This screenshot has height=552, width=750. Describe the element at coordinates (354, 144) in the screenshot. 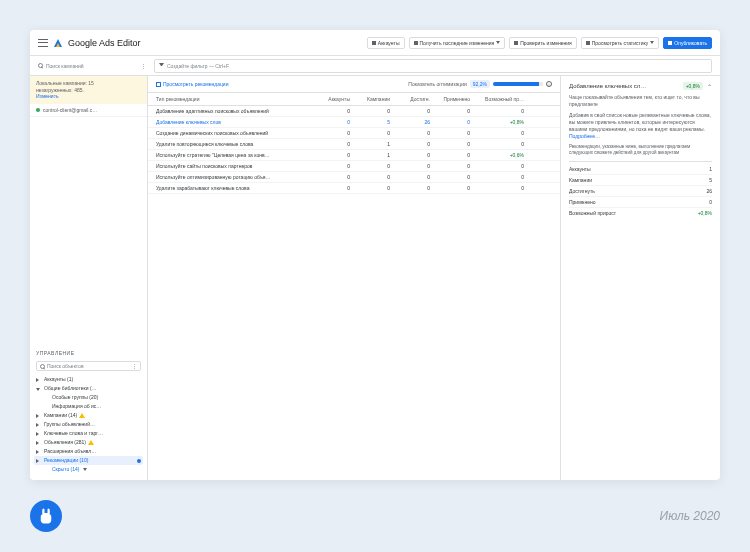

I see `table-row: Удалите повторяющиеся ключевые слова0100…` at that location.